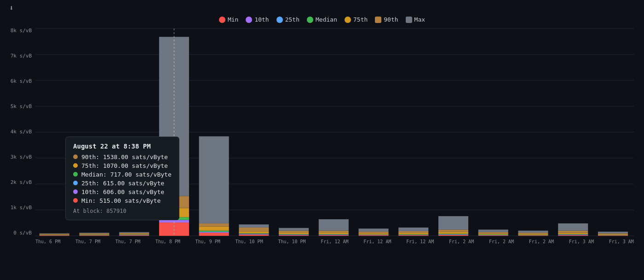 This screenshot has height=280, width=644. Describe the element at coordinates (122, 157) in the screenshot. I see `tooltip-row: 90th: 1538.00 sats/vByte` at that location.